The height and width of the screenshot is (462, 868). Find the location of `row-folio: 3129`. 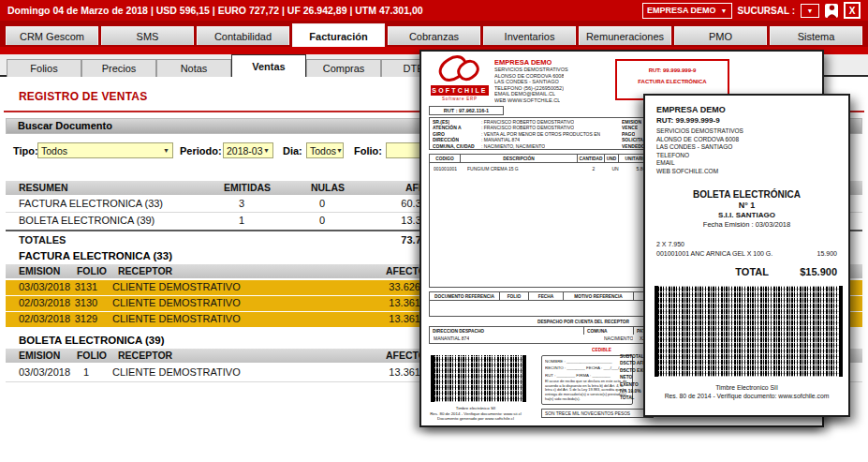

row-folio: 3129 is located at coordinates (86, 319).